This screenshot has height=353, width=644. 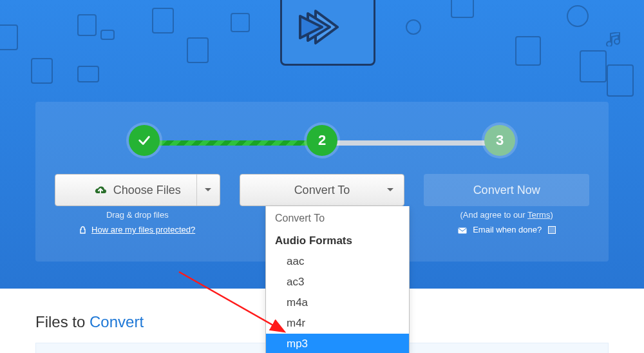 What do you see at coordinates (337, 323) in the screenshot?
I see `option-m4r: m4r` at bounding box center [337, 323].